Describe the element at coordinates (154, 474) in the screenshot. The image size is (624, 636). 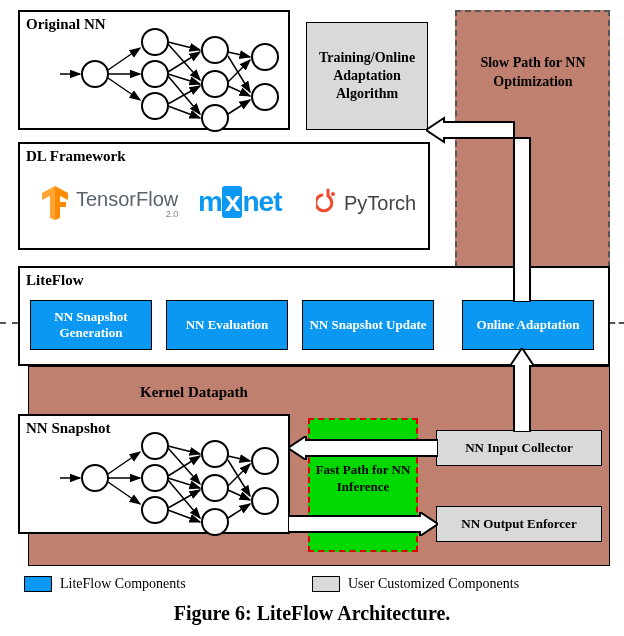
I see `nn-snapshot-box: NN Snapshot` at that location.